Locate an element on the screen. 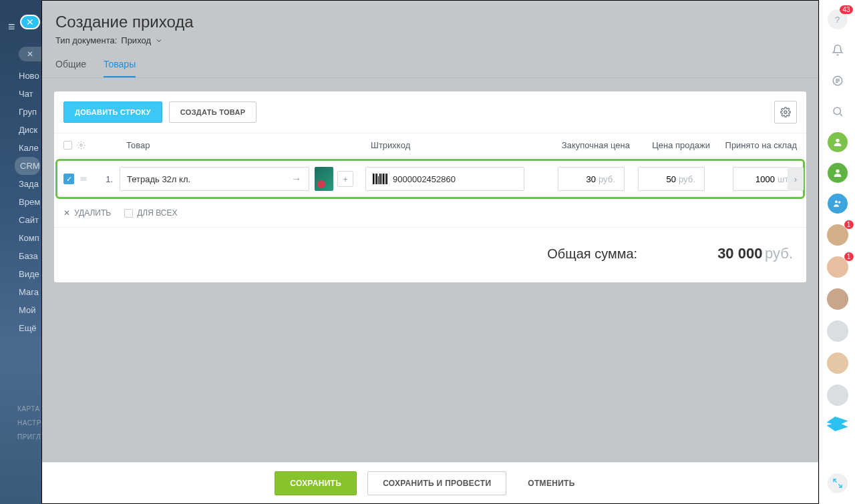  total-currency: руб. is located at coordinates (779, 254).